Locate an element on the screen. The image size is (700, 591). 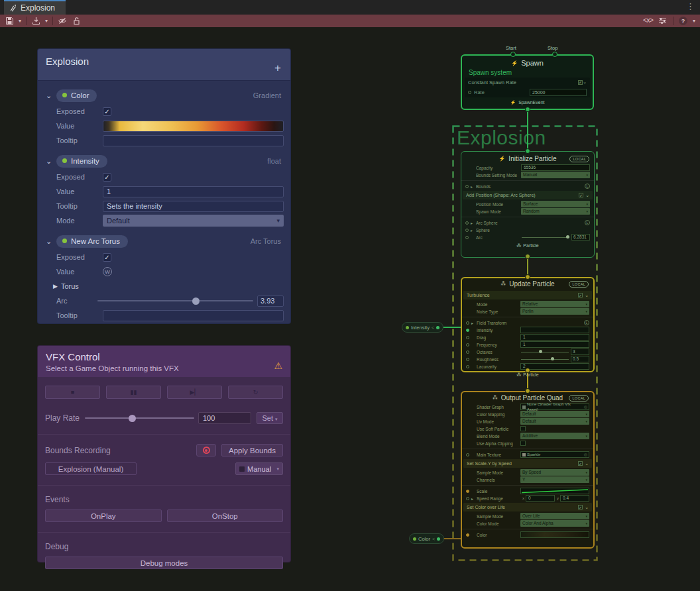
spawn-node: ⚡ Spawn Spawn system Constant Spawn Rate… is located at coordinates (528, 82).